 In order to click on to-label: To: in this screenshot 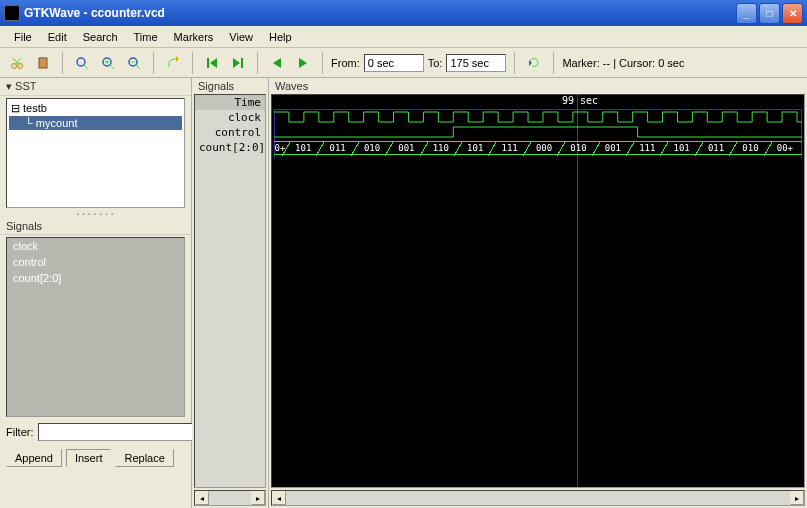, I will do `click(436, 63)`.